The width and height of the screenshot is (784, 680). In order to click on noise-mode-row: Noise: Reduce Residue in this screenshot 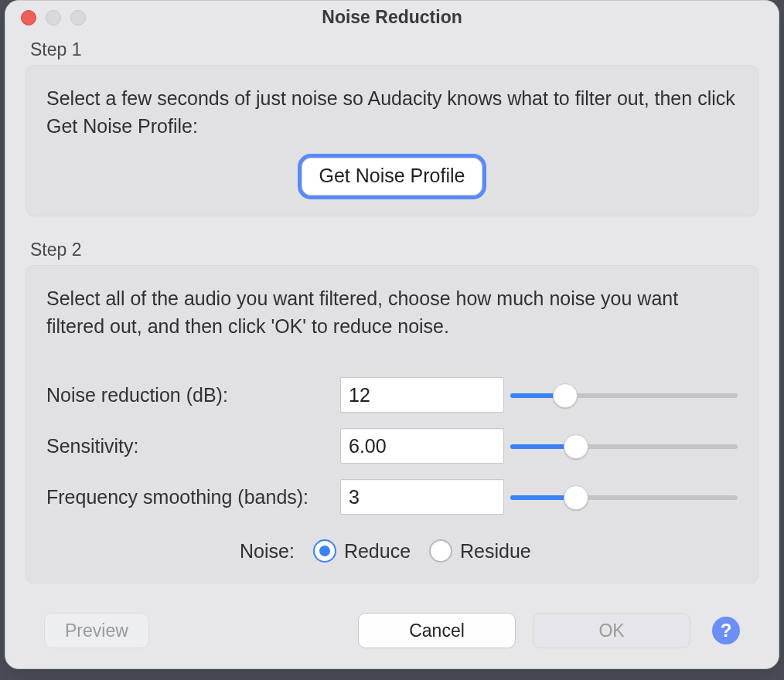, I will do `click(489, 551)`.